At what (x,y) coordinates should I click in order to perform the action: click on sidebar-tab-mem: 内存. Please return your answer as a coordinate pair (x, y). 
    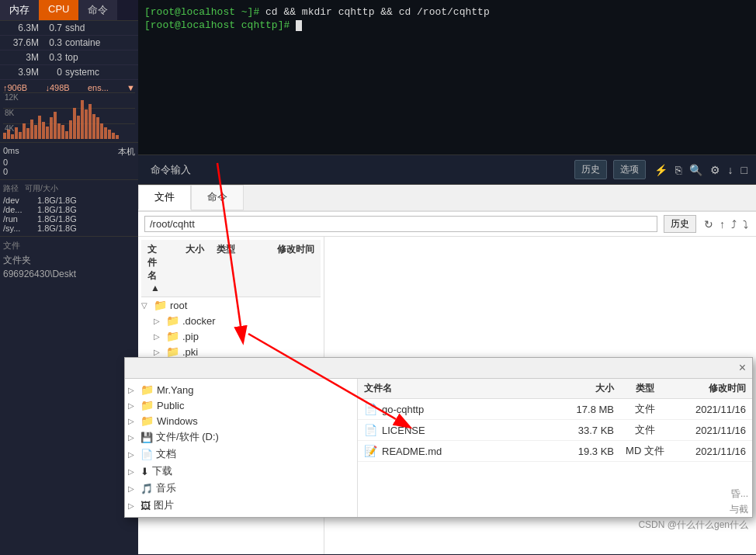
    Looking at the image, I should click on (19, 10).